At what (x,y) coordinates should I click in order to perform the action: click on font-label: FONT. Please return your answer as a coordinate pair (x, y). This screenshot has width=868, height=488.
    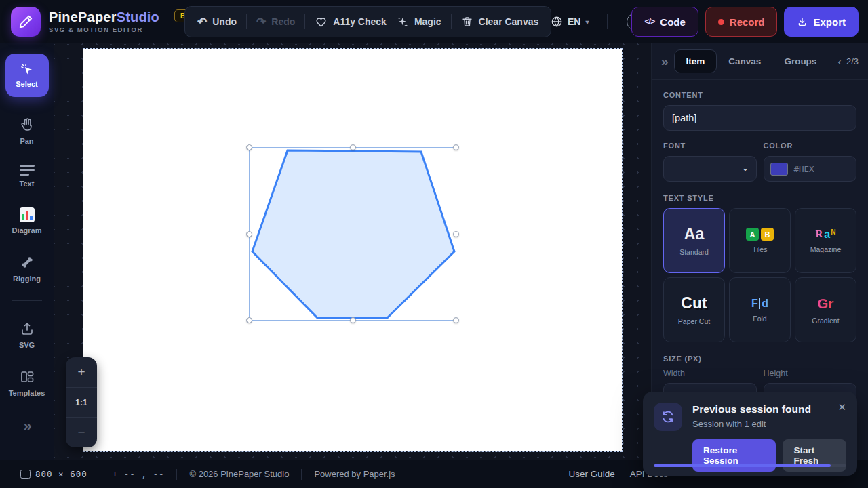
    Looking at the image, I should click on (710, 146).